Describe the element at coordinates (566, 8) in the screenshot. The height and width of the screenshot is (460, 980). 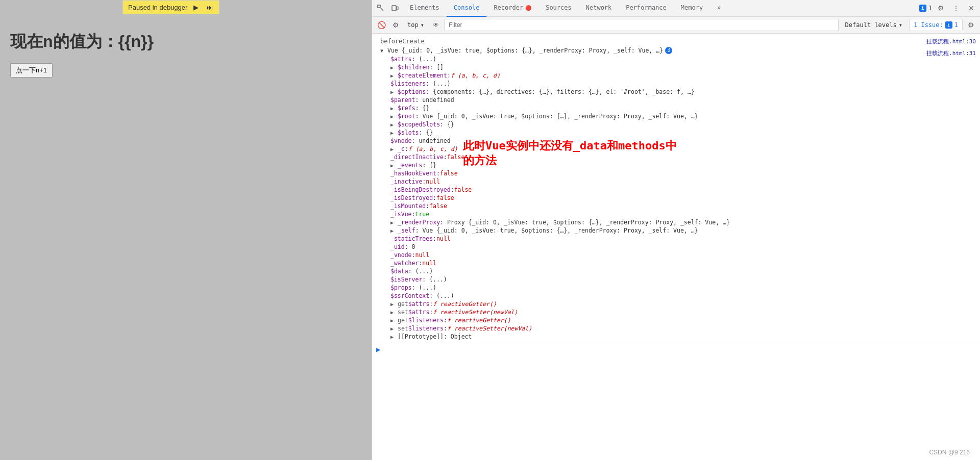
I see `devtools-tabs: Elements Console Recorder 🔴 Sources Netw…` at that location.